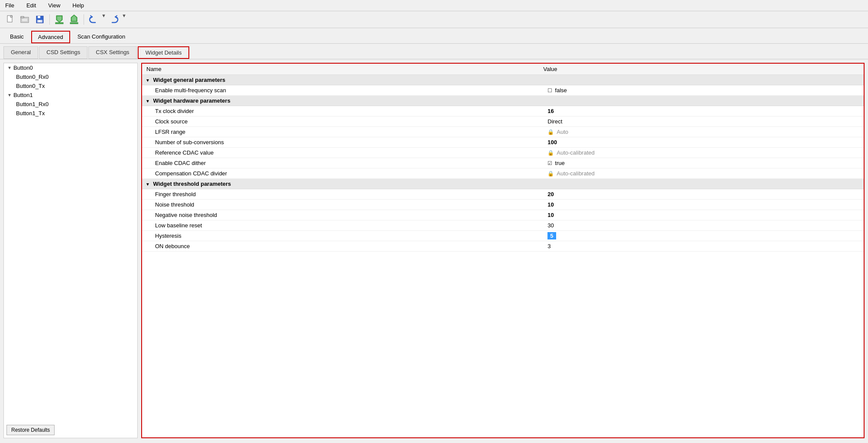  What do you see at coordinates (701, 194) in the screenshot?
I see `prop-value-finger-threshold: 20` at bounding box center [701, 194].